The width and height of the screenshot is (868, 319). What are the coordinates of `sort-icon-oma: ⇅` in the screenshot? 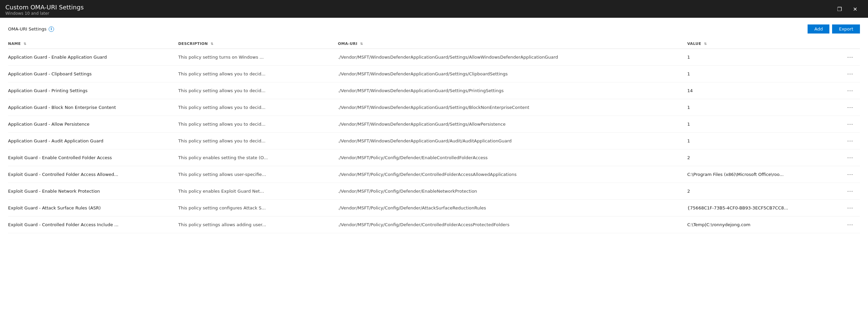 It's located at (362, 44).